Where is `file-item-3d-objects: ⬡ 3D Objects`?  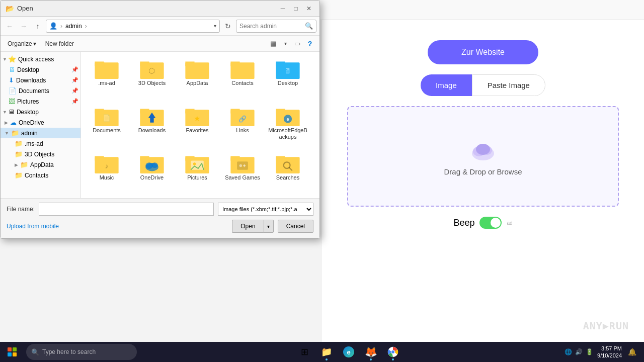
file-item-3d-objects: ⬡ 3D Objects is located at coordinates (152, 78).